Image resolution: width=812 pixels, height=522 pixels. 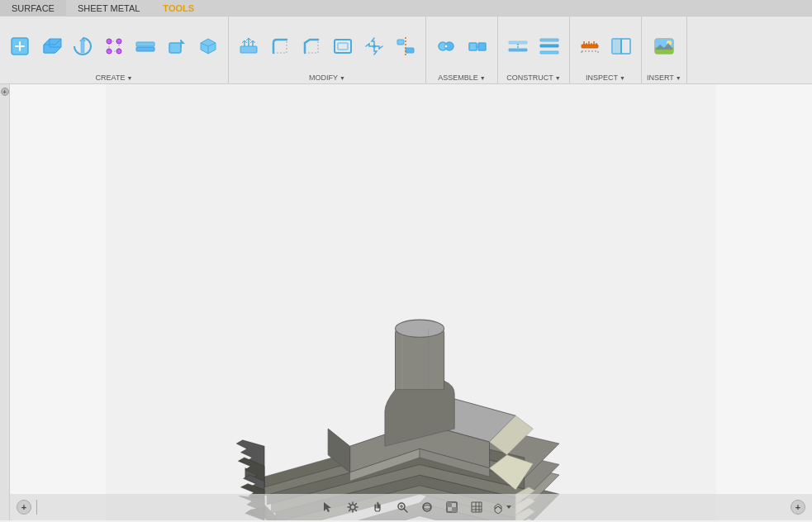 I want to click on toolbar-section-assemble: ASSEMBLE ▼, so click(x=463, y=50).